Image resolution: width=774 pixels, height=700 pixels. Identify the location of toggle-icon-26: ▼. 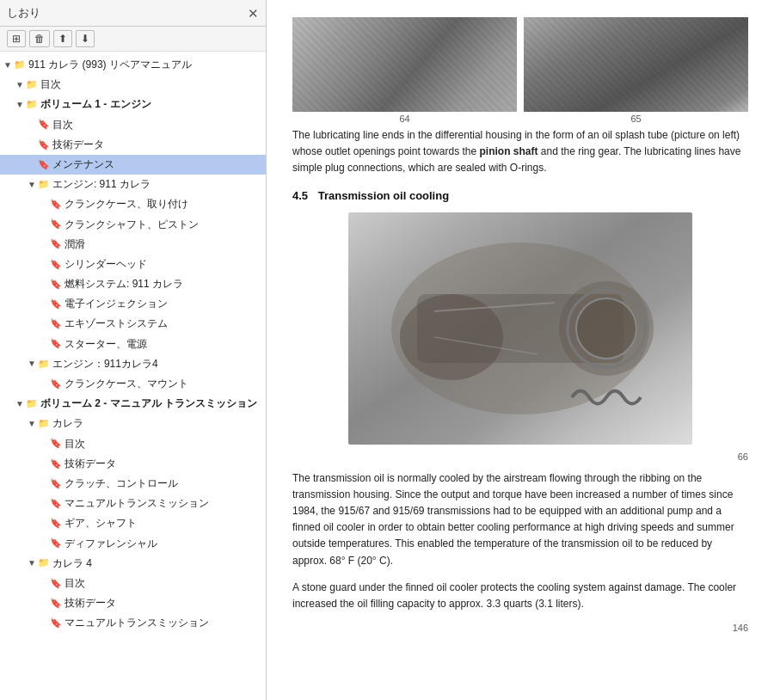
(32, 563).